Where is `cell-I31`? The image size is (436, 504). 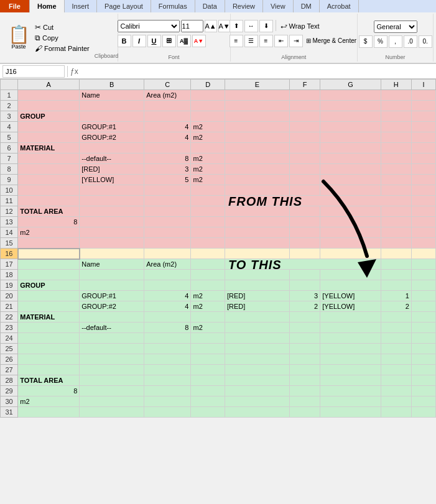
cell-I31 is located at coordinates (423, 413).